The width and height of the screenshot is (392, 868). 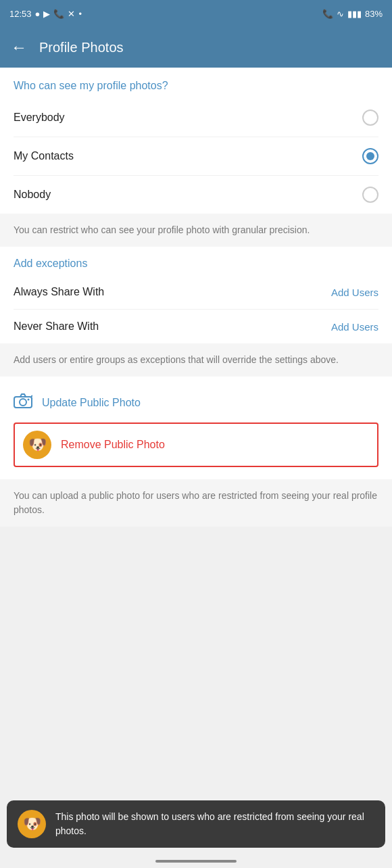 What do you see at coordinates (196, 445) in the screenshot?
I see `remove-photo-row: 🐶 Remove Public Photo` at bounding box center [196, 445].